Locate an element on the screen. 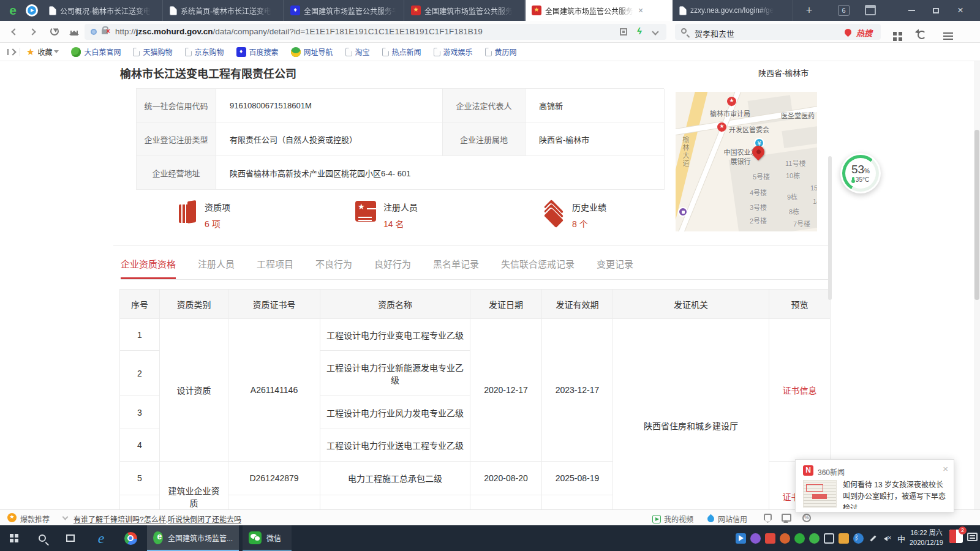 The width and height of the screenshot is (980, 551). notification-app-icon: 2 is located at coordinates (956, 536).